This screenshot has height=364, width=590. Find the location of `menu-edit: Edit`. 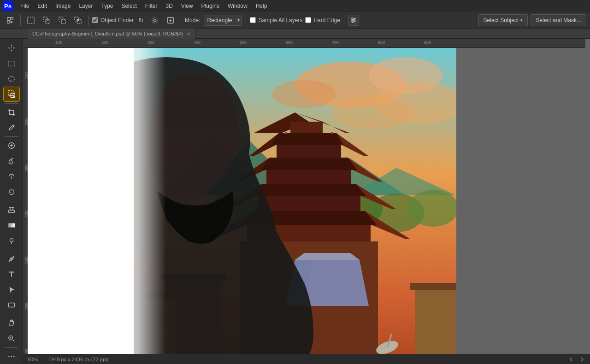

menu-edit: Edit is located at coordinates (42, 6).